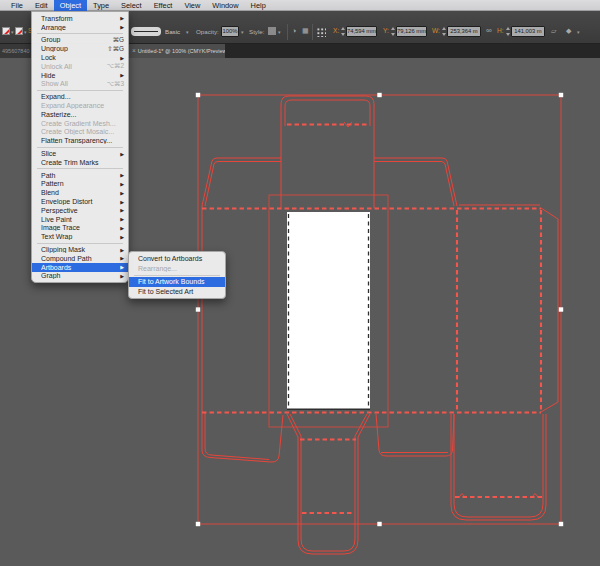 This screenshot has width=600, height=566. What do you see at coordinates (80, 40) in the screenshot?
I see `menu-item-group: Group⌘G` at bounding box center [80, 40].